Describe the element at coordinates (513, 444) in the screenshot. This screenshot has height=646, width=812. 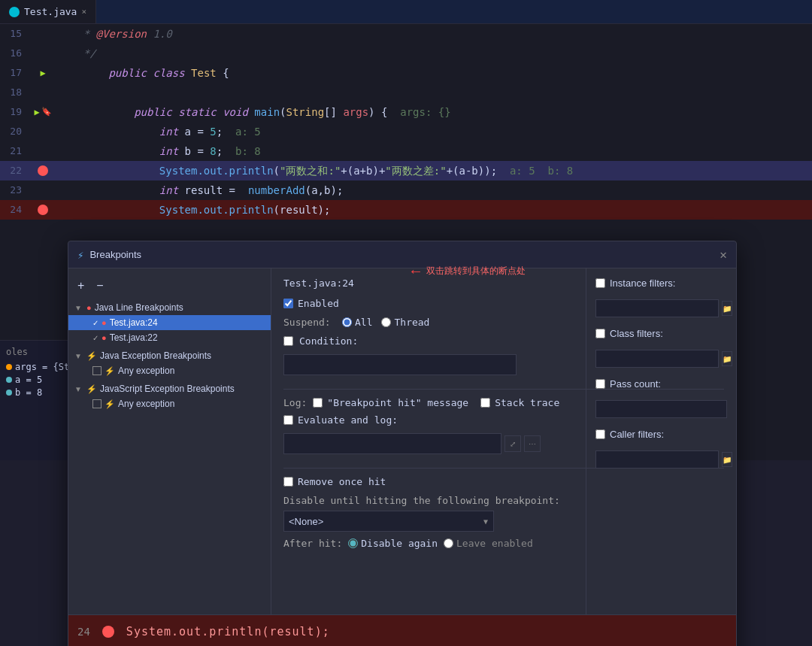
I see `evaluate-expand-button: ⤢` at that location.